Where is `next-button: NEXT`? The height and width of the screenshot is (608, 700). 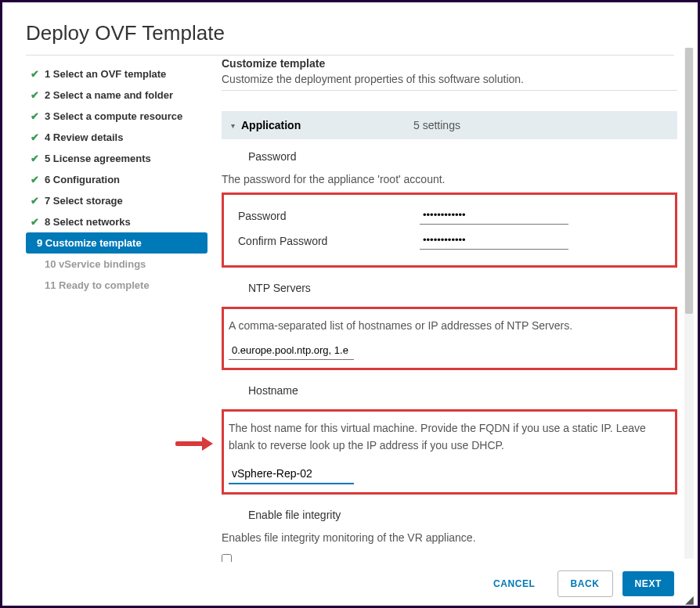
next-button: NEXT is located at coordinates (648, 584).